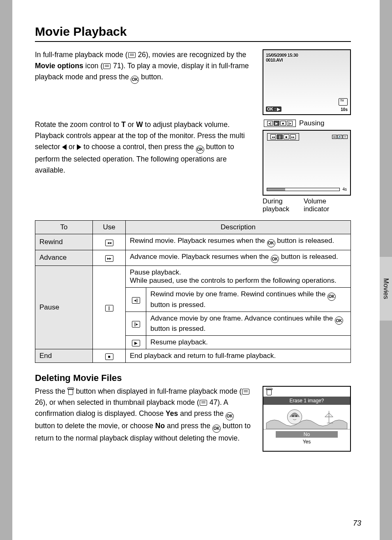 The width and height of the screenshot is (392, 540). What do you see at coordinates (151, 77) in the screenshot?
I see `text: button.` at bounding box center [151, 77].